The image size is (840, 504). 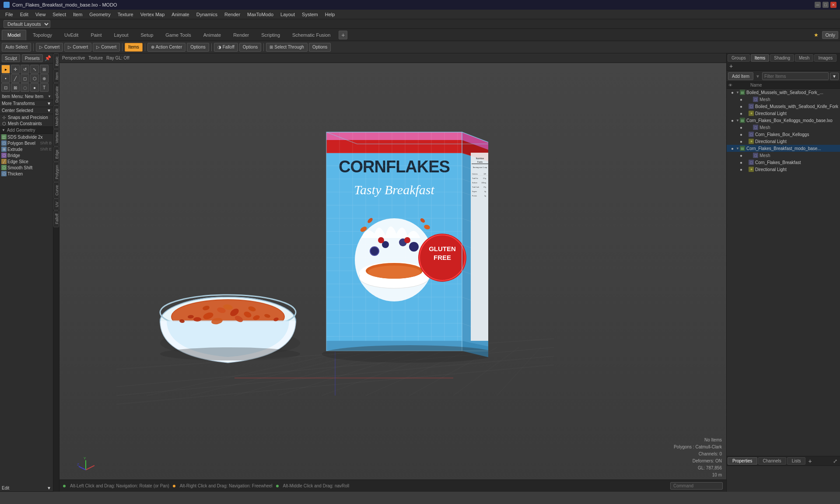 What do you see at coordinates (96, 35) in the screenshot?
I see `tab-paint: Paint` at bounding box center [96, 35].